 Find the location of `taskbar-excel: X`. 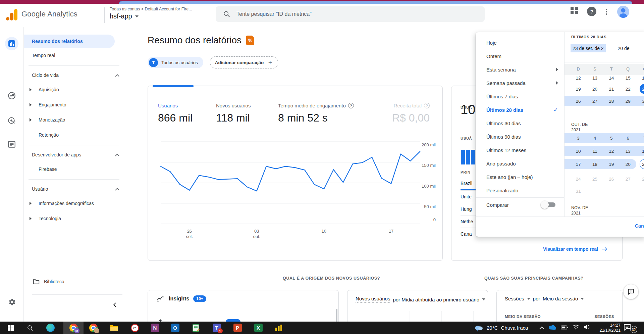

taskbar-excel: X is located at coordinates (258, 328).